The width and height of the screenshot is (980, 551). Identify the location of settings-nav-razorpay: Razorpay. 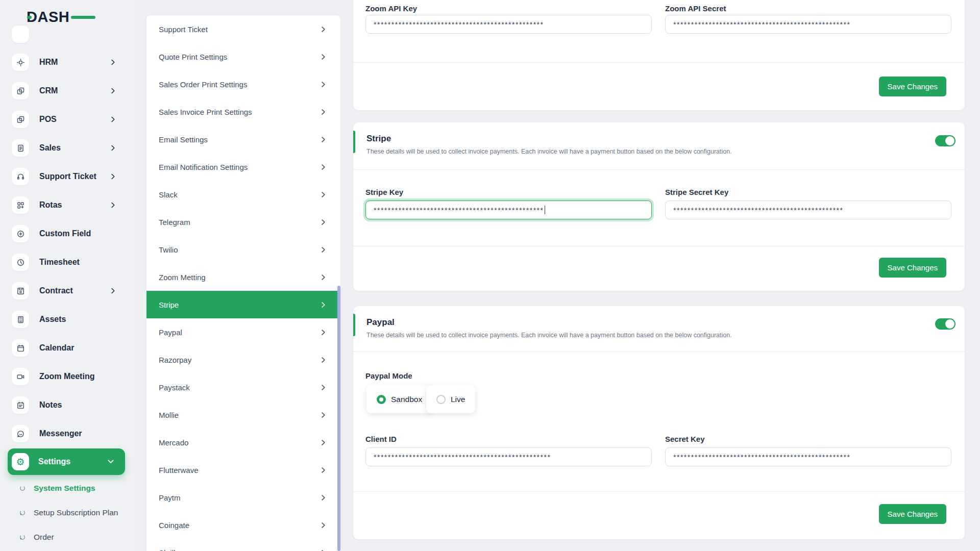
(243, 360).